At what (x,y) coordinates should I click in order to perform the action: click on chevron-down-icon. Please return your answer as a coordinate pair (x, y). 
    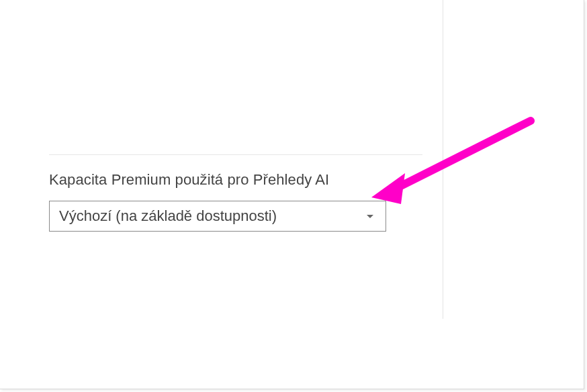
    Looking at the image, I should click on (370, 216).